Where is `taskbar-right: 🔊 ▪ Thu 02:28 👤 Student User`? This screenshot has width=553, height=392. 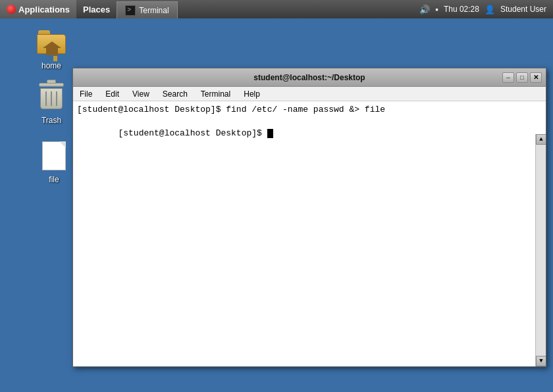
taskbar-right: 🔊 ▪ Thu 02:28 👤 Student User is located at coordinates (486, 9).